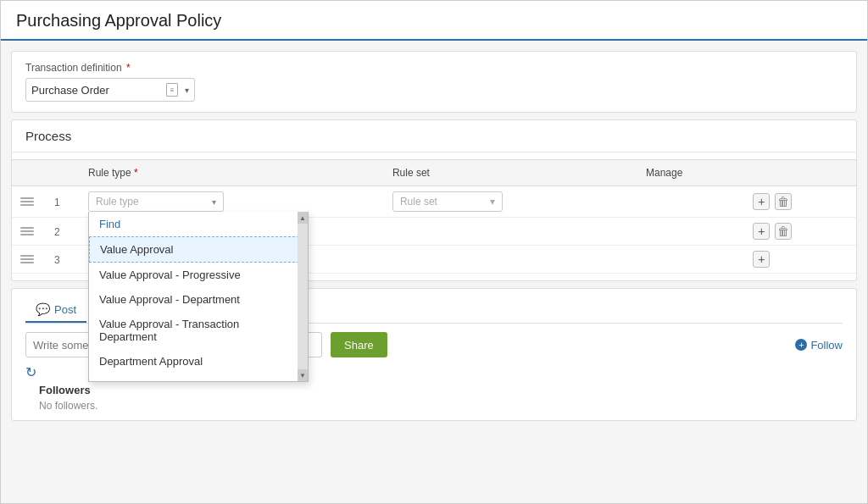  What do you see at coordinates (56, 310) in the screenshot?
I see `tab-post: 💬 Post` at bounding box center [56, 310].